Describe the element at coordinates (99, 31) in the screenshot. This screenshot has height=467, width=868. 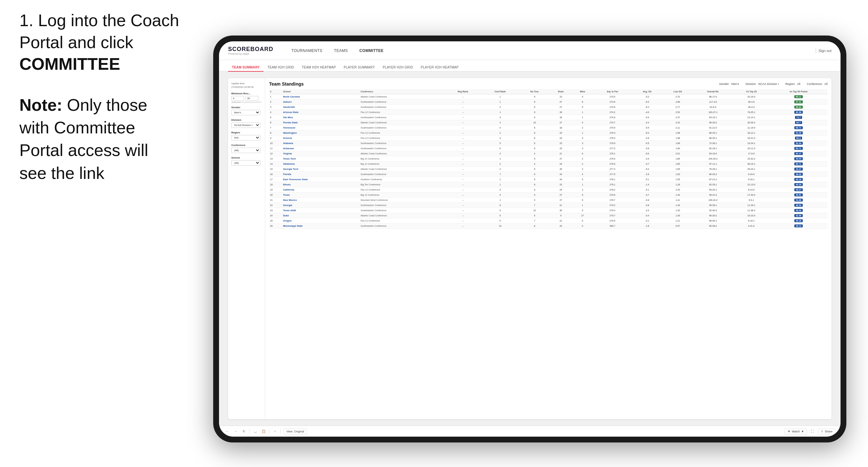
I see `instruction-text: Log into the Coach Portal and click` at that location.